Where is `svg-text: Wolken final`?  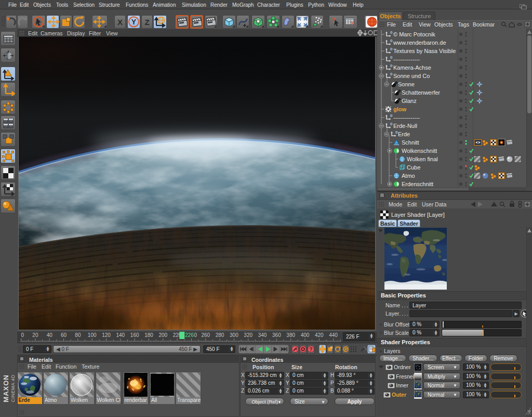 svg-text: Wolken final is located at coordinates (422, 159).